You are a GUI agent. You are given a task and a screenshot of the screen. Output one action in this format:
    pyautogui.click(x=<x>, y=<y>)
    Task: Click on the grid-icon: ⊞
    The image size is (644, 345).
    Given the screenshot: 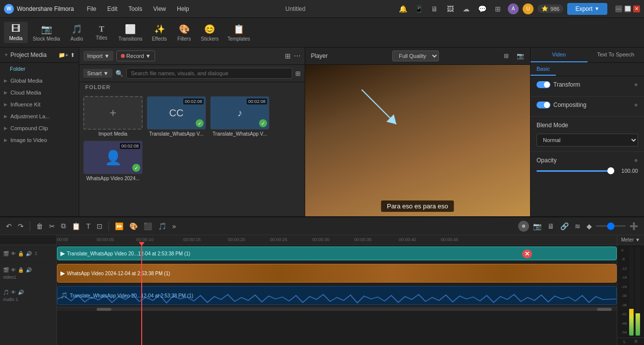 What is the action you would take?
    pyautogui.click(x=298, y=73)
    